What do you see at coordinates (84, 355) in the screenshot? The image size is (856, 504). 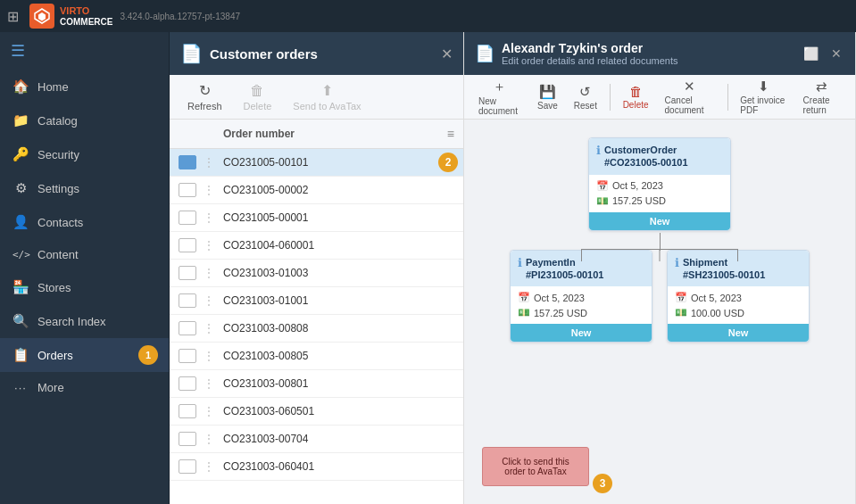 I see `sidebar-item-orders: 📋 Orders 1` at bounding box center [84, 355].